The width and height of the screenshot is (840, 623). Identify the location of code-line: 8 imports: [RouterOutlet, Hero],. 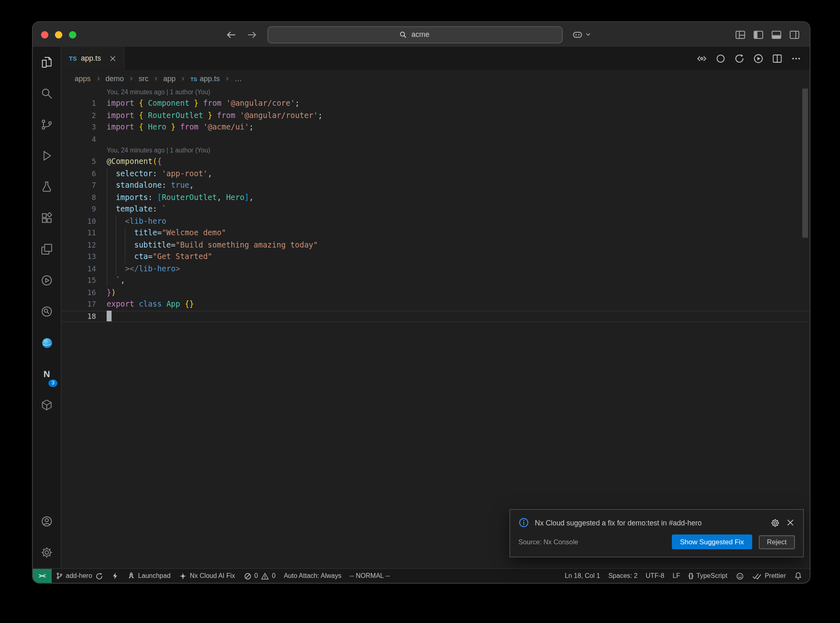
(436, 198).